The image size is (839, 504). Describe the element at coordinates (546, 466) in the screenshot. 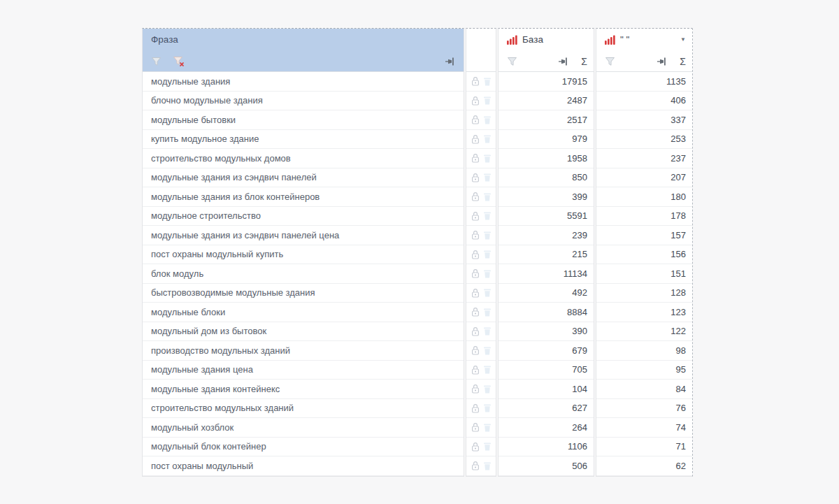

I see `base-value-cell: 506` at that location.